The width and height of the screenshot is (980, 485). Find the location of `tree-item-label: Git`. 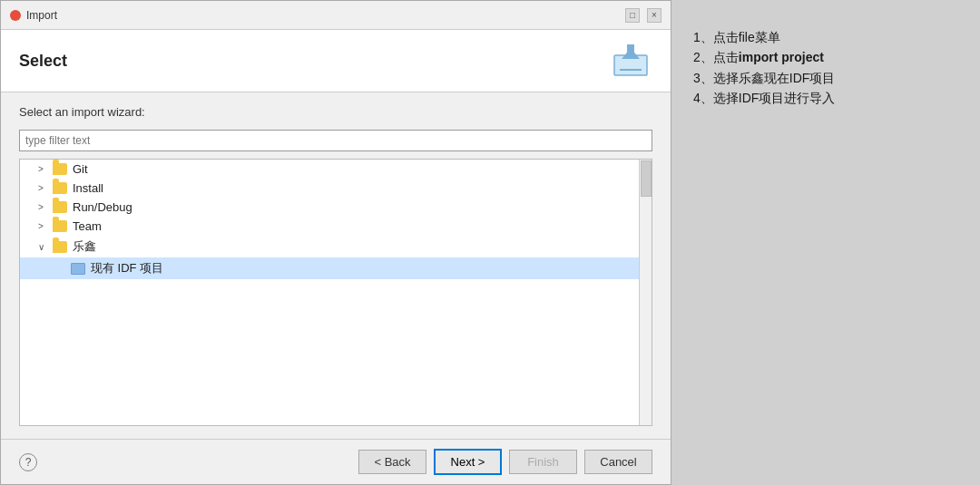

tree-item-label: Git is located at coordinates (80, 169).